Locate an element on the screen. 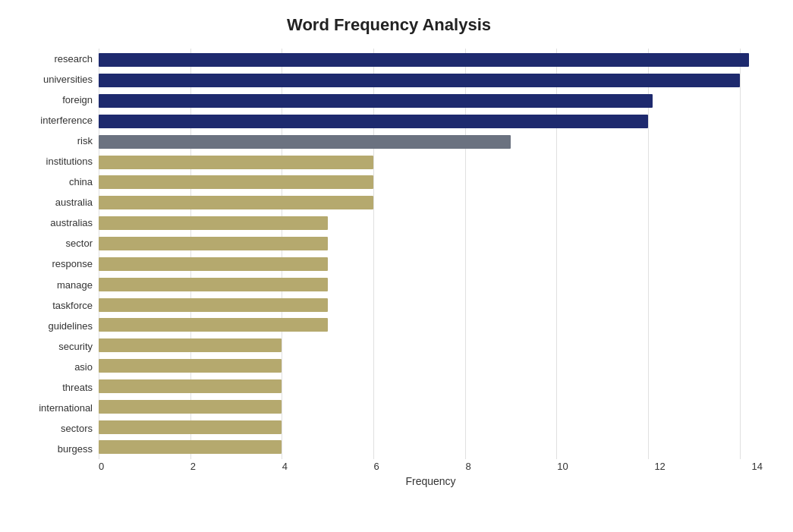 Image resolution: width=793 pixels, height=532 pixels. y-axis-label: australia is located at coordinates (74, 202).